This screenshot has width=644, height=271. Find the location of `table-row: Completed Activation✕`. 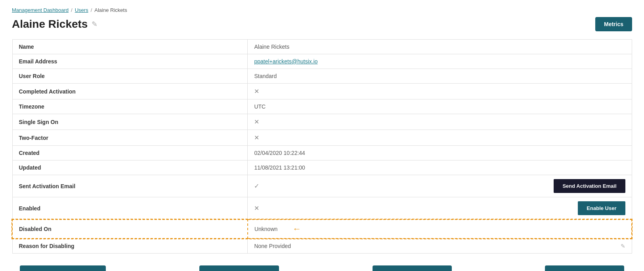

table-row: Completed Activation✕ is located at coordinates (322, 92).